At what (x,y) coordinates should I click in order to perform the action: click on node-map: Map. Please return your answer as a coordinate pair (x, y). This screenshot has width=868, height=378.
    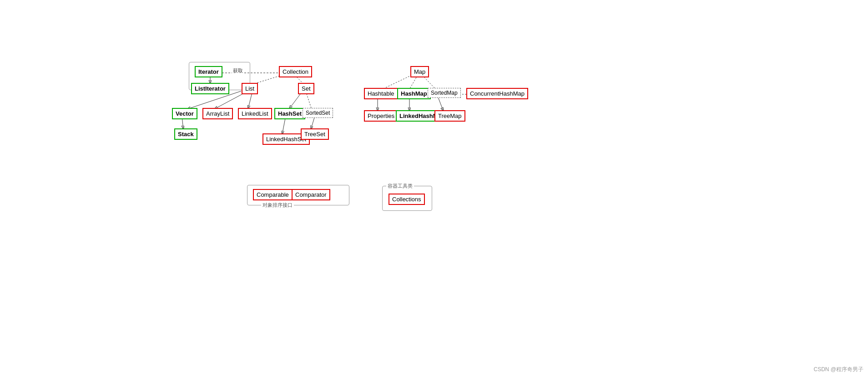
    Looking at the image, I should click on (419, 72).